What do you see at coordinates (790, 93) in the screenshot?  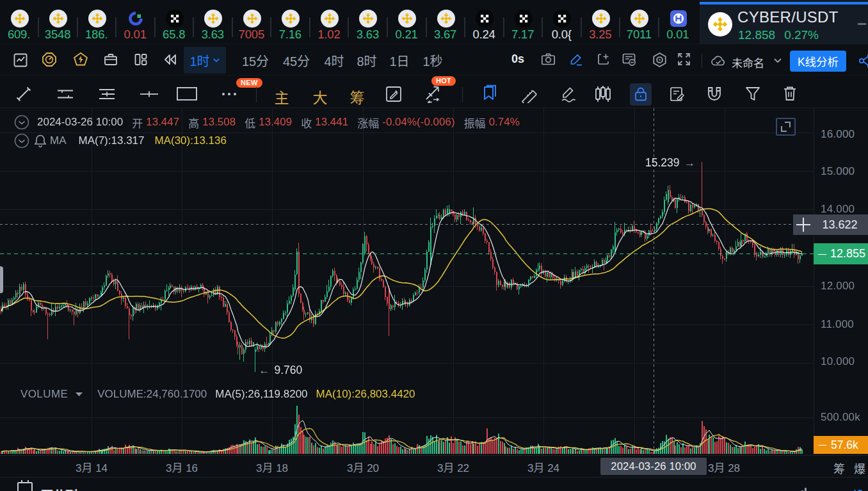 I see `delete-trash-tool-icon` at bounding box center [790, 93].